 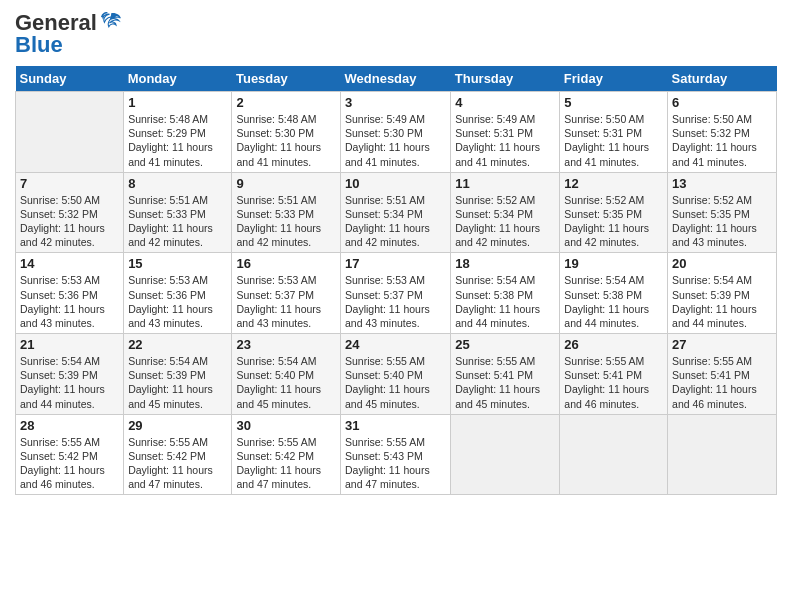 What do you see at coordinates (614, 79) in the screenshot?
I see `header-friday: Friday` at bounding box center [614, 79].